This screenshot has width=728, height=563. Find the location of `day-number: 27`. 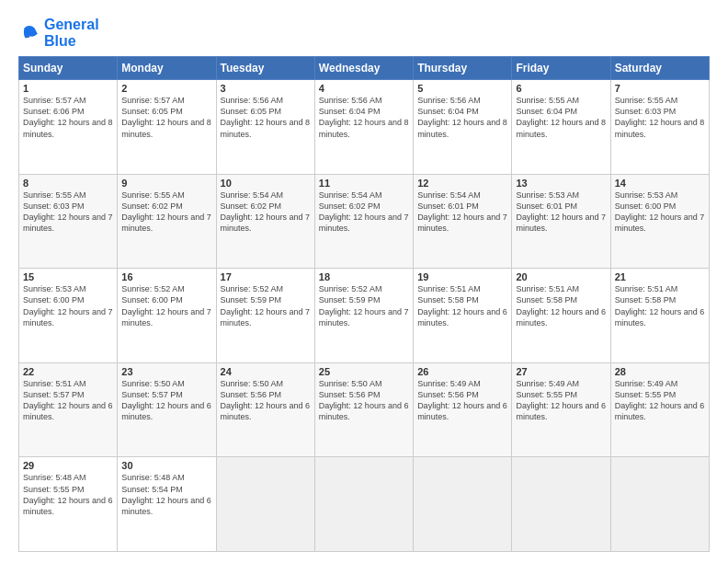

day-number: 27 is located at coordinates (561, 372).